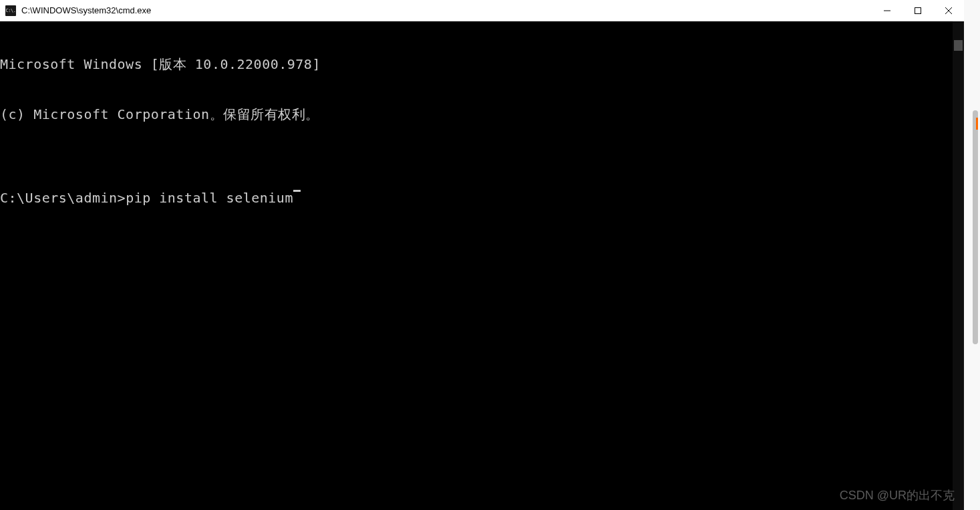 The height and width of the screenshot is (510, 980). I want to click on watermark: CSDN @UR的出不克, so click(897, 495).